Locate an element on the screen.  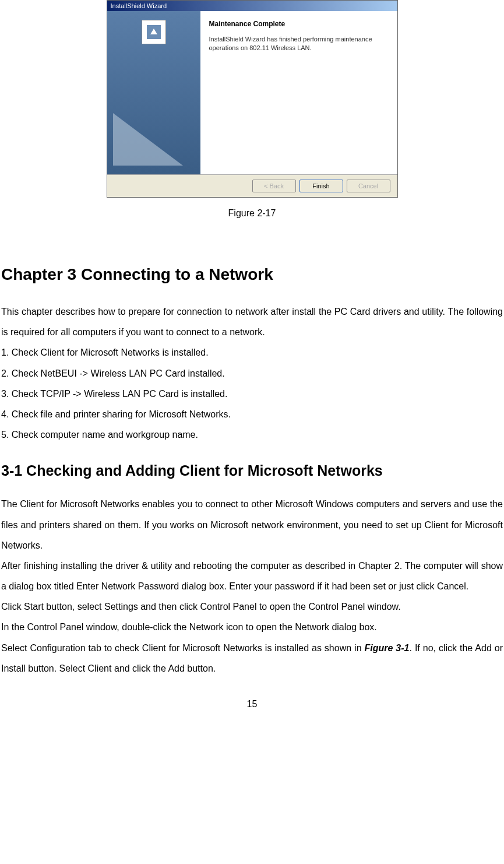
cancel-button: Cancel is located at coordinates (368, 186).